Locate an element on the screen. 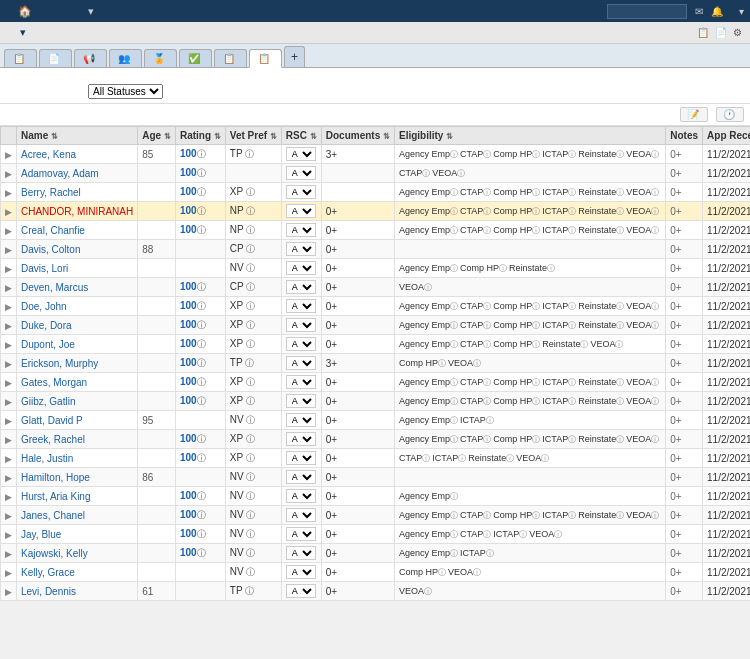  header-rating: Rating ⇅ is located at coordinates (200, 136).